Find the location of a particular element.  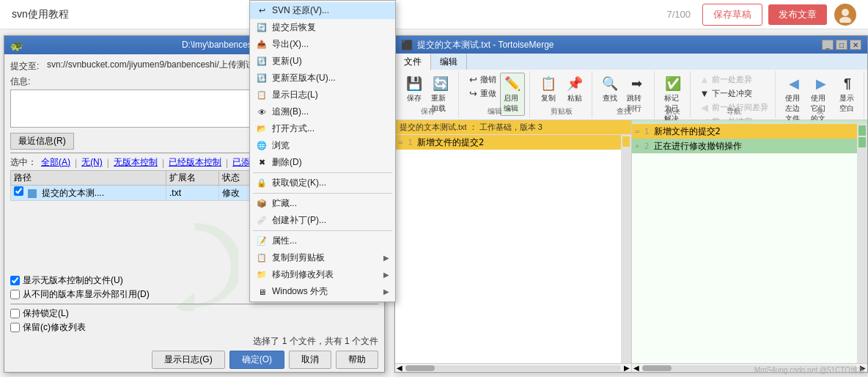

ctx-item-5: 📋显示日志(L) is located at coordinates (323, 95).